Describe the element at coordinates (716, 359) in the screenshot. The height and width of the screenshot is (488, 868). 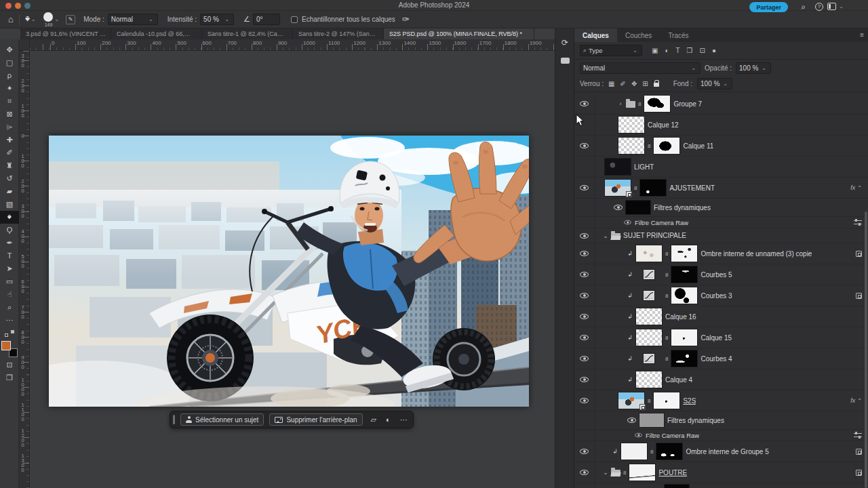
I see `layer-name: Courbes 4` at that location.